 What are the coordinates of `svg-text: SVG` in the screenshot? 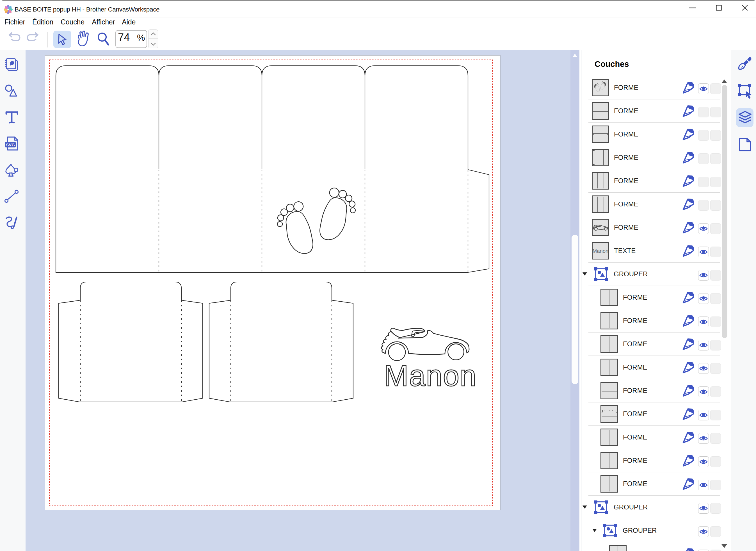 It's located at (11, 145).